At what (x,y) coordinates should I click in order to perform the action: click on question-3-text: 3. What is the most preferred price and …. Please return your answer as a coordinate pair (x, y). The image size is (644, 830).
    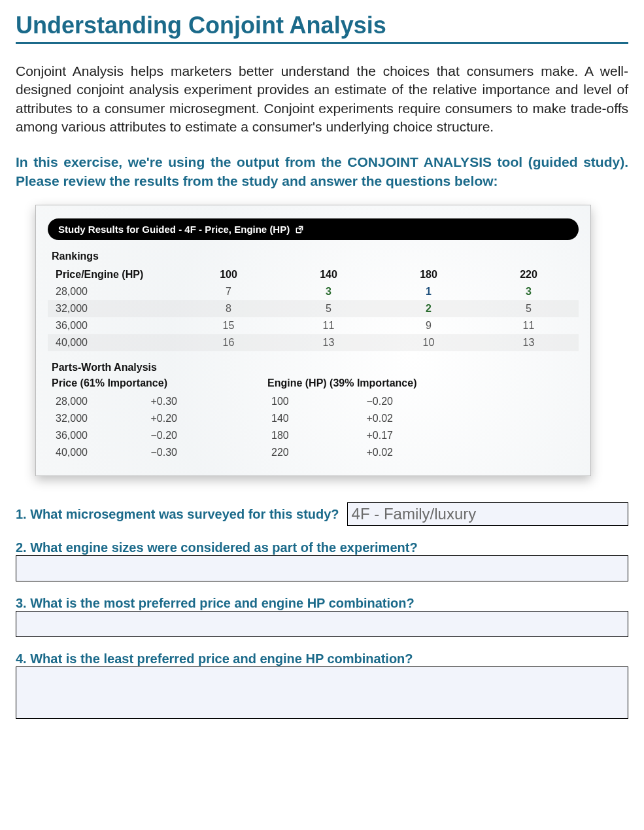
    Looking at the image, I should click on (322, 603).